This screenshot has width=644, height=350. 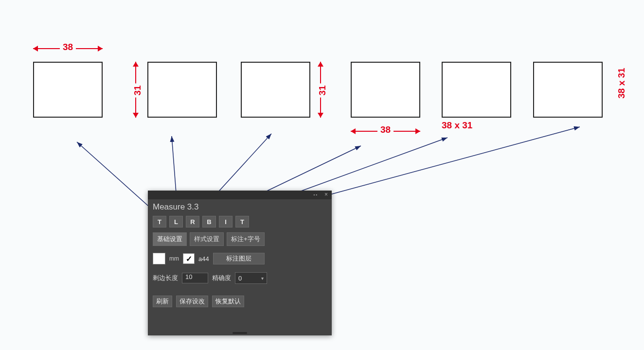 I want to click on save-button: 保存设改, so click(x=192, y=301).